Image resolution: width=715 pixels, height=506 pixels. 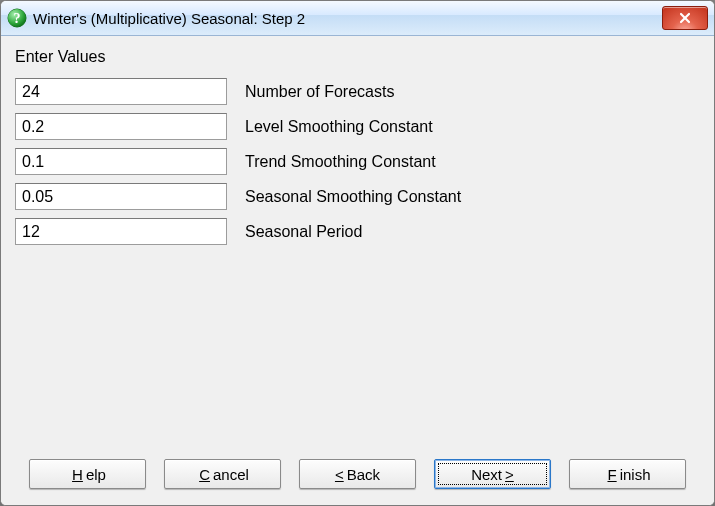 What do you see at coordinates (78, 474) in the screenshot?
I see `button-mnemonic: H` at bounding box center [78, 474].